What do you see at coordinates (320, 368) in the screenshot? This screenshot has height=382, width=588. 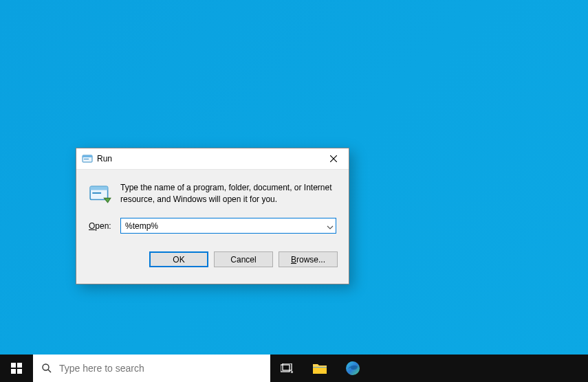 I see `file-explorer-button` at bounding box center [320, 368].